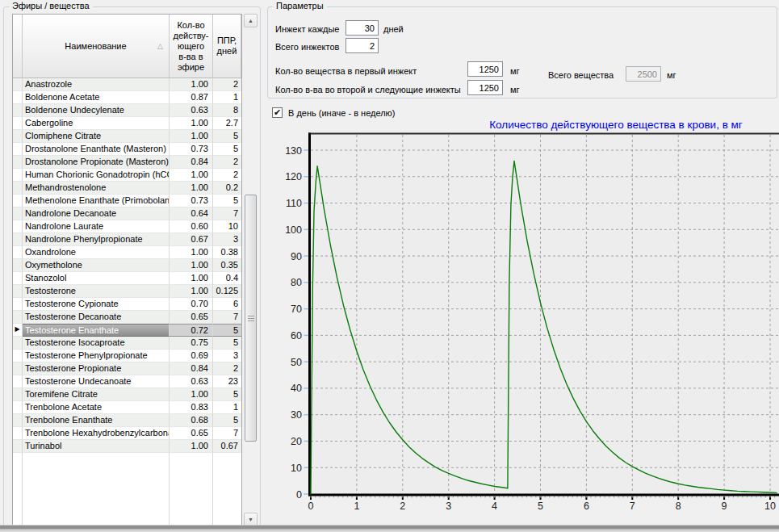 This screenshot has height=532, width=779. I want to click on cell-ppr: 2, so click(228, 162).